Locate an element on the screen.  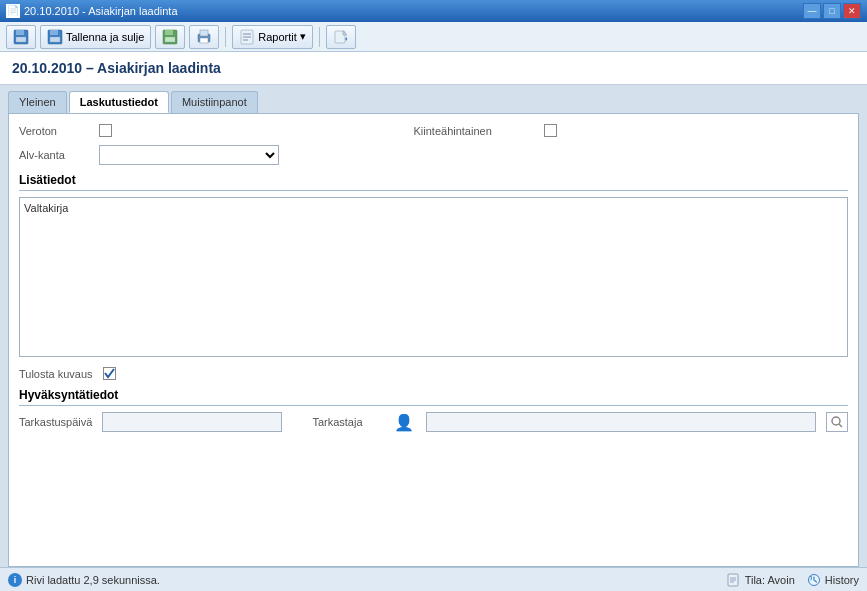
kiinteahintainen-label: Kiinteähintainen is located at coordinates (474, 131).